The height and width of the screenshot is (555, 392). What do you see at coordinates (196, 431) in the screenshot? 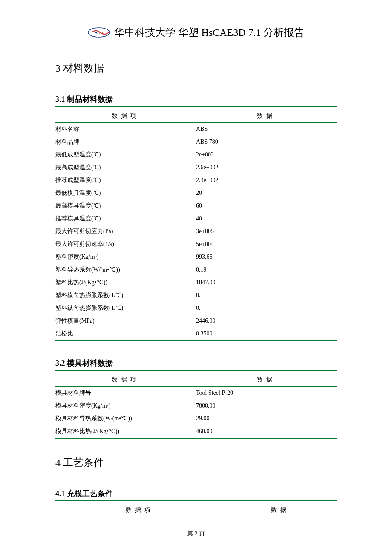
I see `table-row: 模具材料比热(J/(Kg•℃)) 460.00` at bounding box center [196, 431].